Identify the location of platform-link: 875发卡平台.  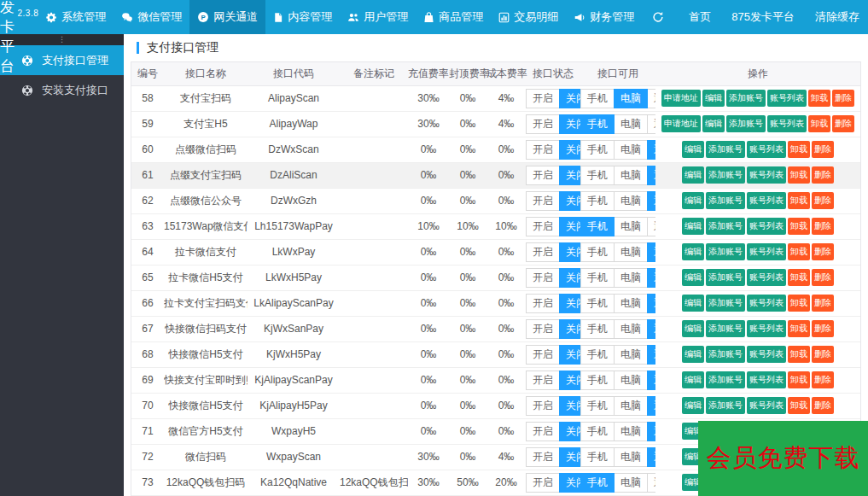
(763, 17).